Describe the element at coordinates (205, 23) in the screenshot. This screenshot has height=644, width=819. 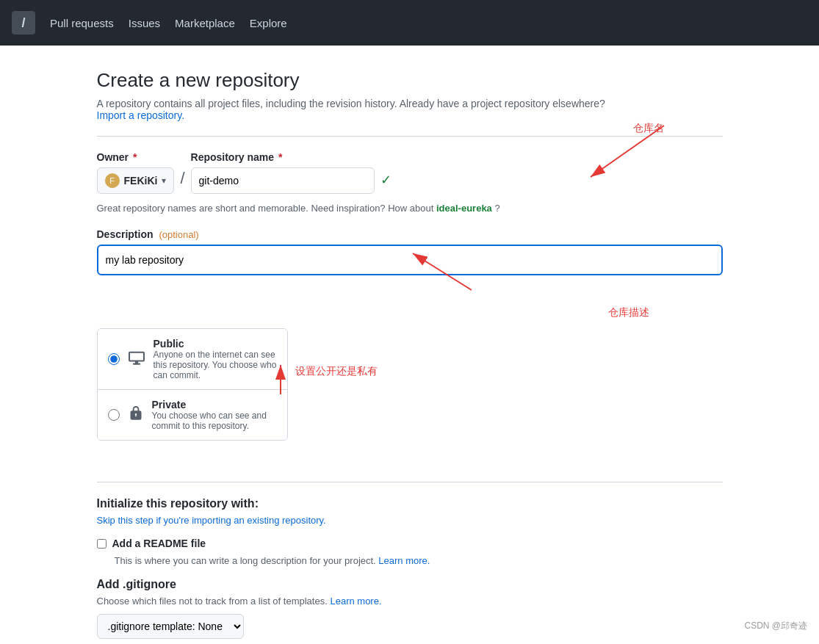
I see `nav-marketplace: Marketplace` at that location.